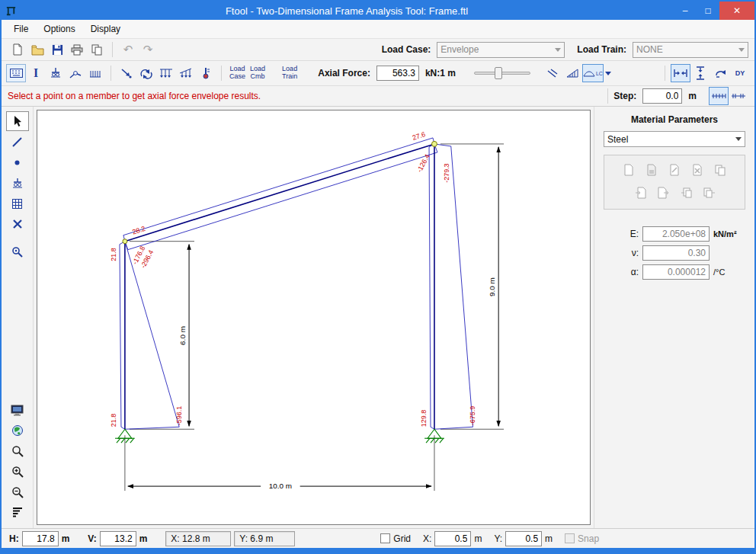 The image size is (756, 554). I want to click on svg-text: -126.4, so click(424, 163).